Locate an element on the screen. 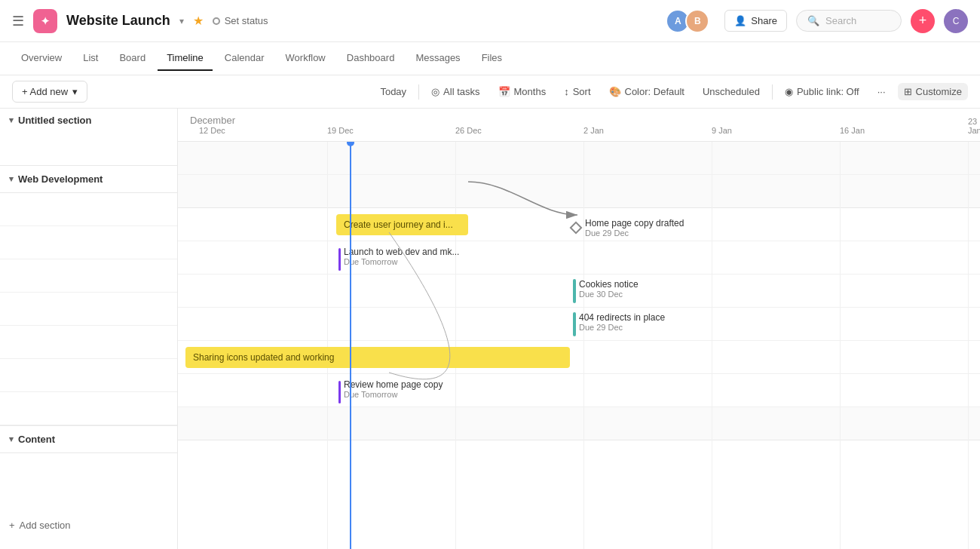 The width and height of the screenshot is (980, 549). section-web-development: ▾ Web Development is located at coordinates (89, 179).